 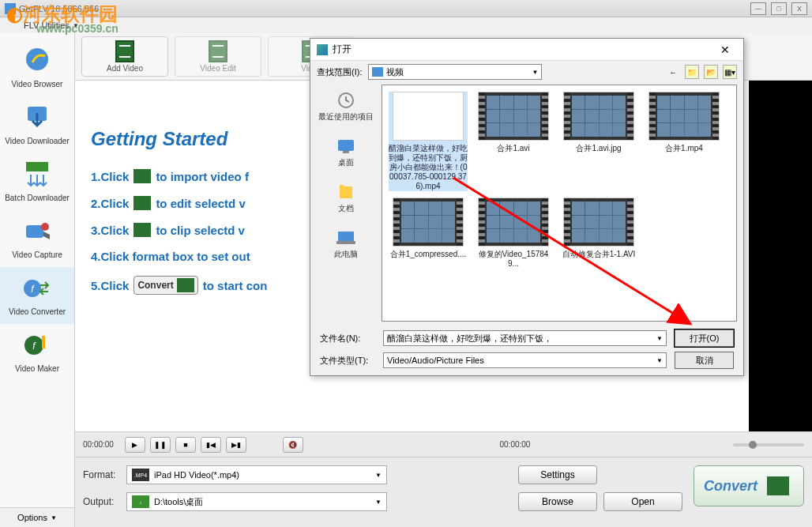 What do you see at coordinates (599, 233) in the screenshot?
I see `file-item: 自动修复合并1-1.AVI` at bounding box center [599, 233].